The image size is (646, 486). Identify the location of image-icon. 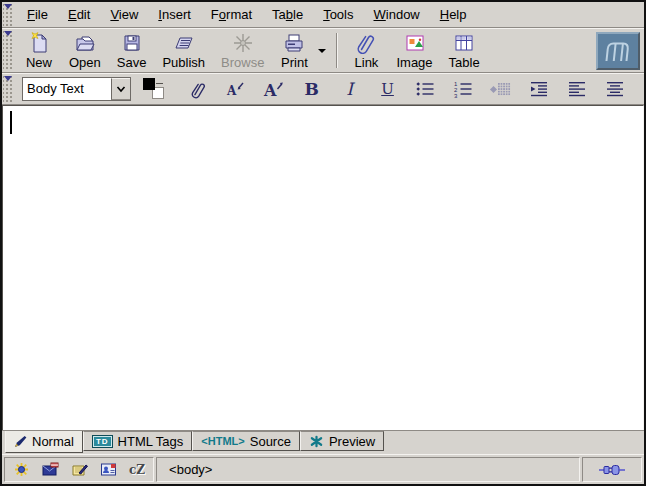
(415, 43).